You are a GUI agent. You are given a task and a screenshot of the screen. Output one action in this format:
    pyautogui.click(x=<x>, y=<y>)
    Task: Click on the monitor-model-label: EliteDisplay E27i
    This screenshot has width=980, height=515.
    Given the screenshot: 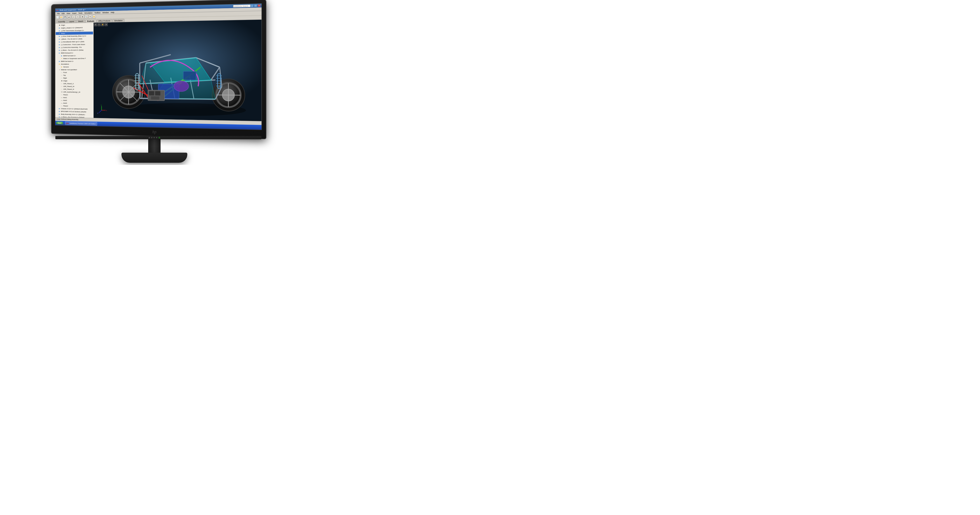 What is the action you would take?
    pyautogui.click(x=62, y=124)
    